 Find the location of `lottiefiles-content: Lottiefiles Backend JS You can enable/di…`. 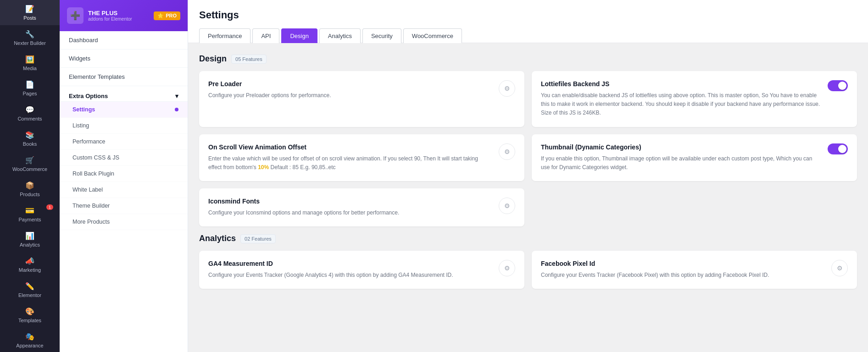

lottiefiles-content: Lottiefiles Backend JS You can enable/di… is located at coordinates (681, 99).